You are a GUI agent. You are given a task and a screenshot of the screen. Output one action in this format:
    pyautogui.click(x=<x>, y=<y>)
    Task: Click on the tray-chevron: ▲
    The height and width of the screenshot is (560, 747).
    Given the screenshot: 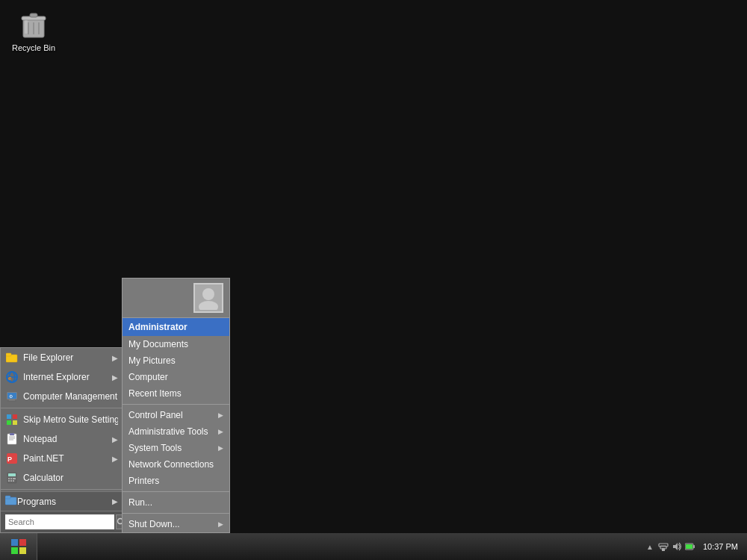 What is the action you would take?
    pyautogui.click(x=650, y=547)
    